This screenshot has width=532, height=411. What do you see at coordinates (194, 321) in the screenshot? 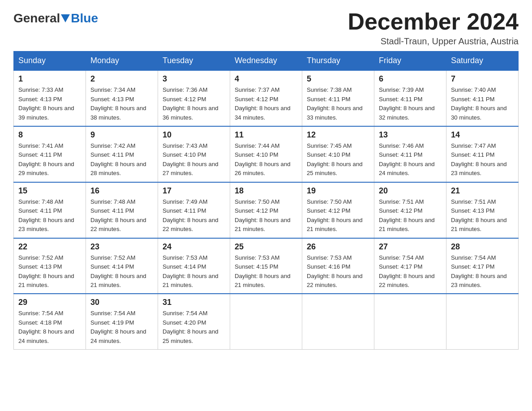
I see `calendar-cell: 31Sunrise: 7:54 AMSunset: 4:20 PMDayligh…` at bounding box center [194, 321].